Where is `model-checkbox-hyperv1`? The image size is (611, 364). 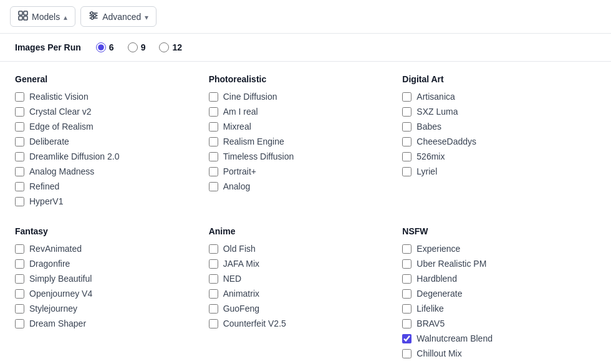
model-checkbox-hyperv1 is located at coordinates (20, 202).